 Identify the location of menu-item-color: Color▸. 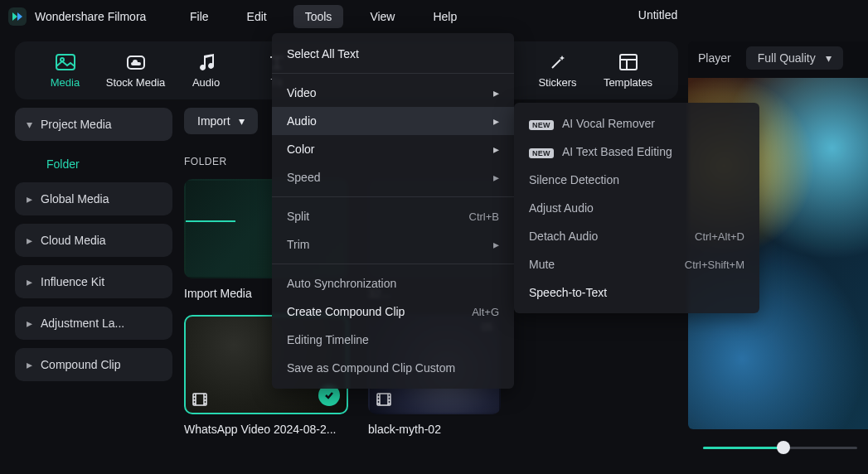
(393, 149).